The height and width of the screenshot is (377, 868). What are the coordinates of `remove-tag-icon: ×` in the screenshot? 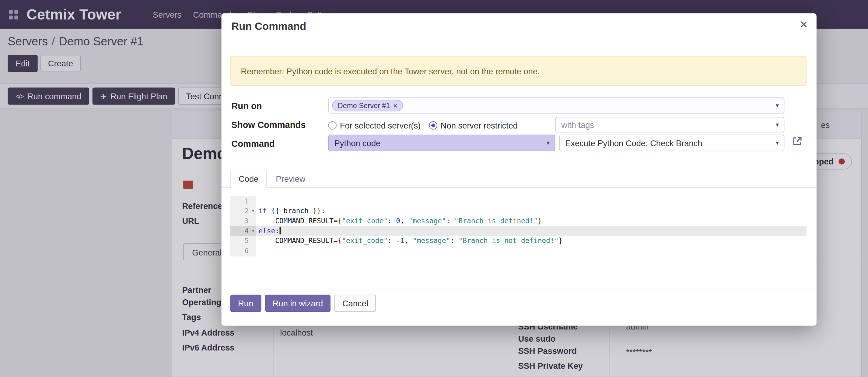 It's located at (396, 106).